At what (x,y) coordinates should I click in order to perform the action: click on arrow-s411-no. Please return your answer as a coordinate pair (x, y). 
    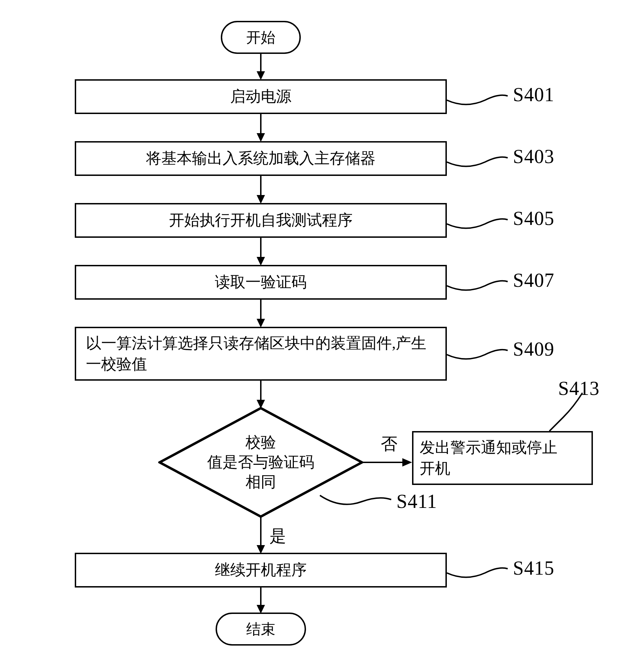
    Looking at the image, I should click on (388, 462).